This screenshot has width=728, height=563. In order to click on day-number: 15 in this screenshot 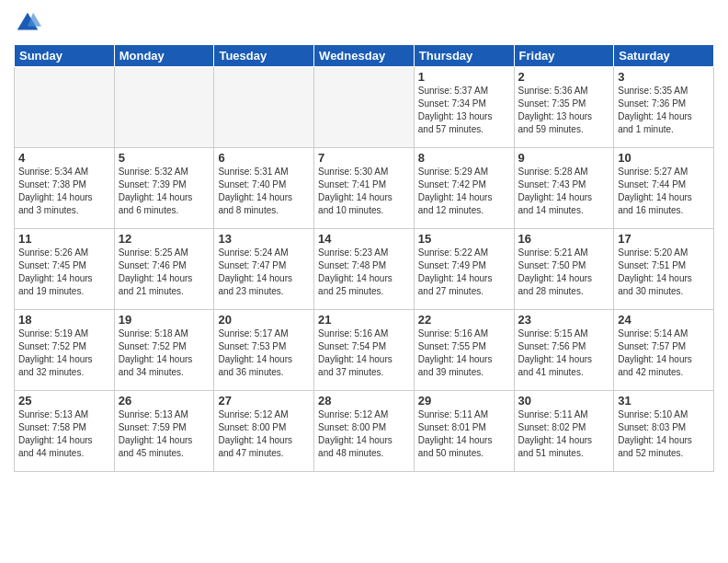, I will do `click(464, 239)`.